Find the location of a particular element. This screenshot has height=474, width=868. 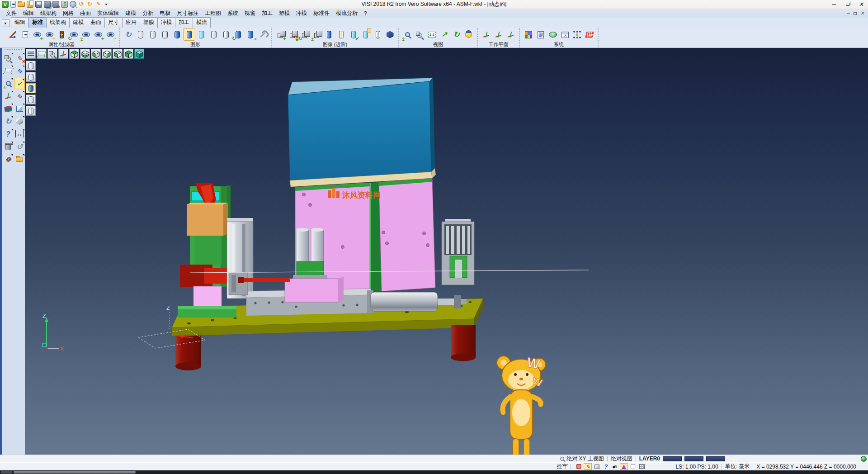

workplane-axis-icon is located at coordinates (8, 96).